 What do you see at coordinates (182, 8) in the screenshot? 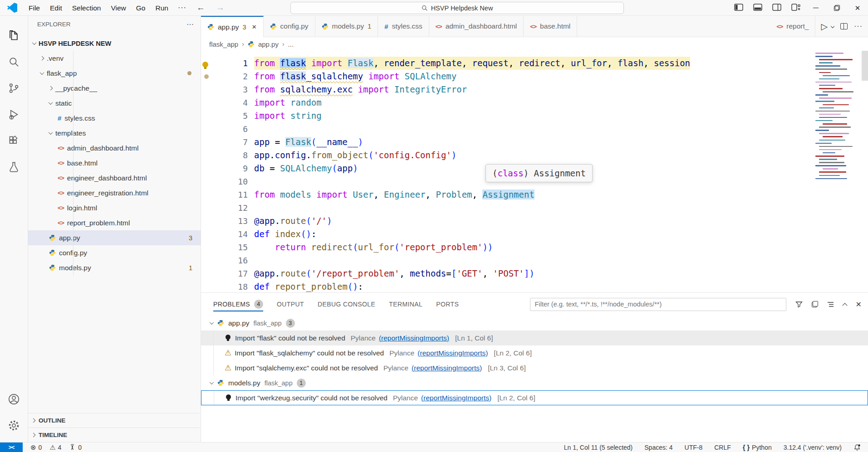
I see `menu-more-button: ···` at bounding box center [182, 8].